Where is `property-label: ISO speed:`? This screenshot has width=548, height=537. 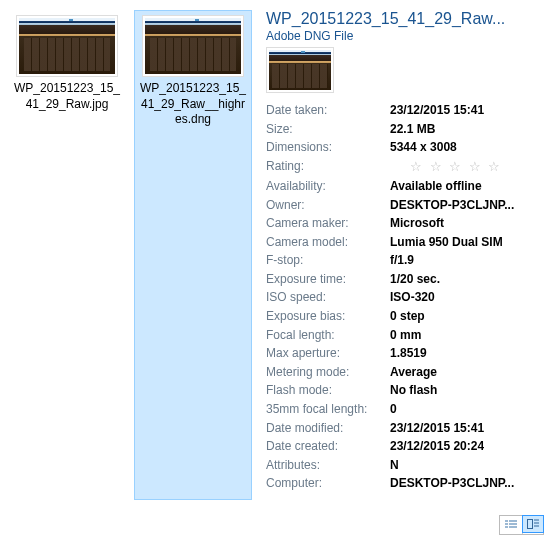
property-label: ISO speed: is located at coordinates (328, 298).